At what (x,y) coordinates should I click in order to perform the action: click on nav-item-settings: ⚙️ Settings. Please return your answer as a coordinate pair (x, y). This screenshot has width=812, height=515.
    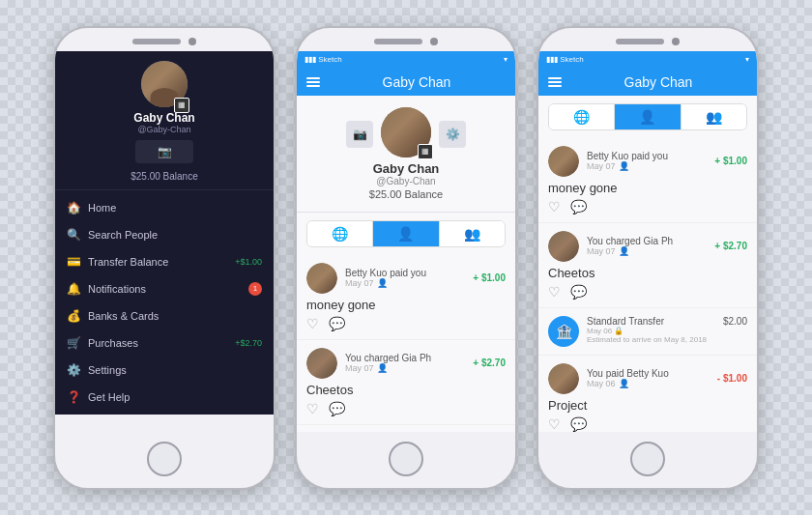
    Looking at the image, I should click on (164, 370).